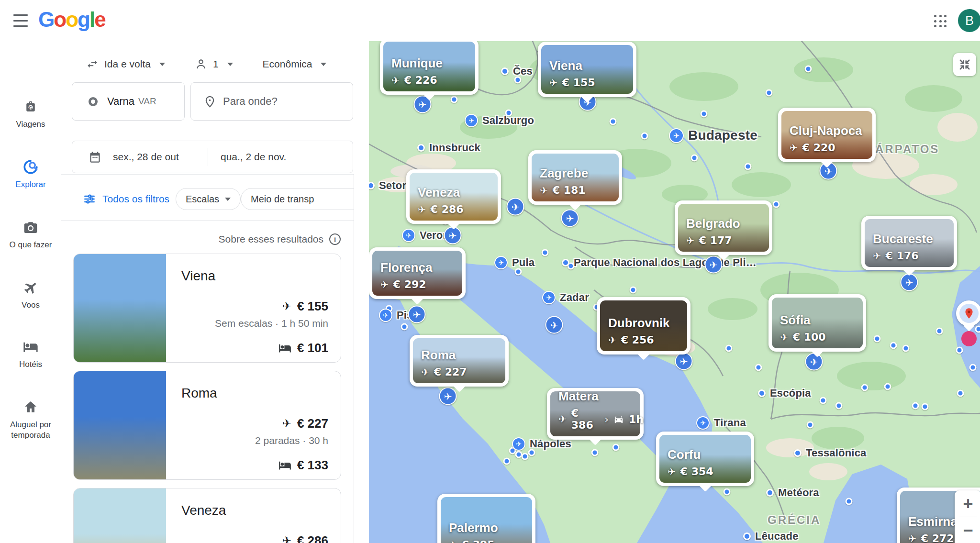  I want to click on all-filters-button: Todos os filtros, so click(126, 199).